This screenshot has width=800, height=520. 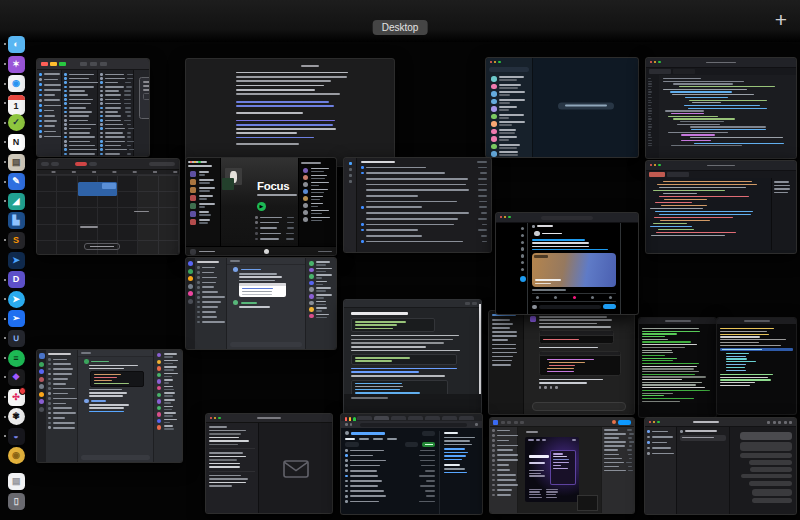 What do you see at coordinates (412, 464) in the screenshot?
I see `window-github` at bounding box center [412, 464].